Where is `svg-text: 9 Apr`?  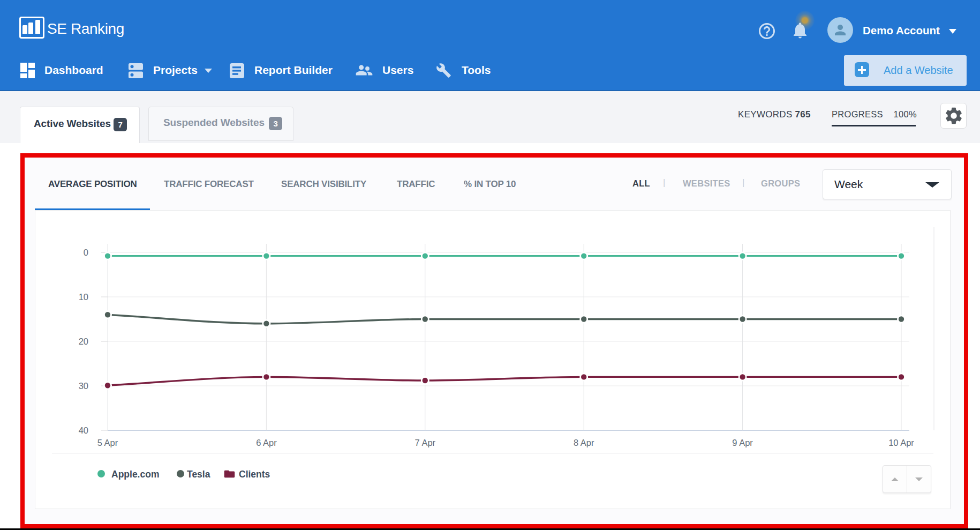
svg-text: 9 Apr is located at coordinates (742, 443).